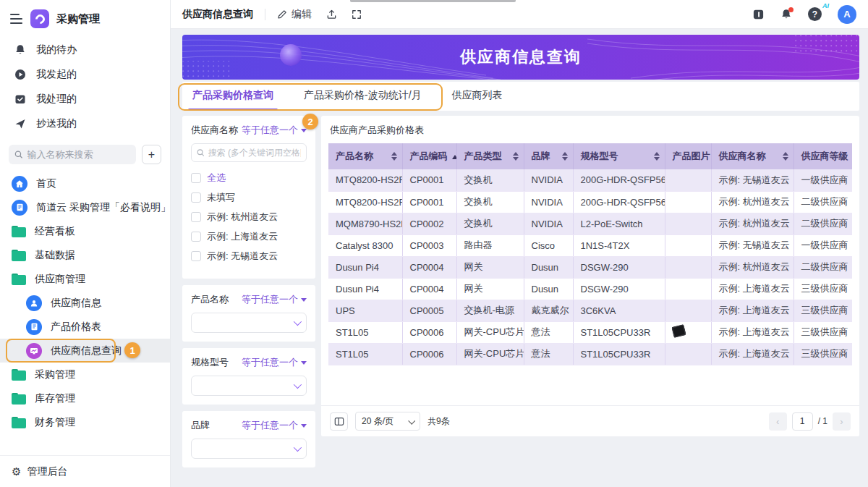 The height and width of the screenshot is (487, 868). I want to click on page-number-input, so click(803, 421).